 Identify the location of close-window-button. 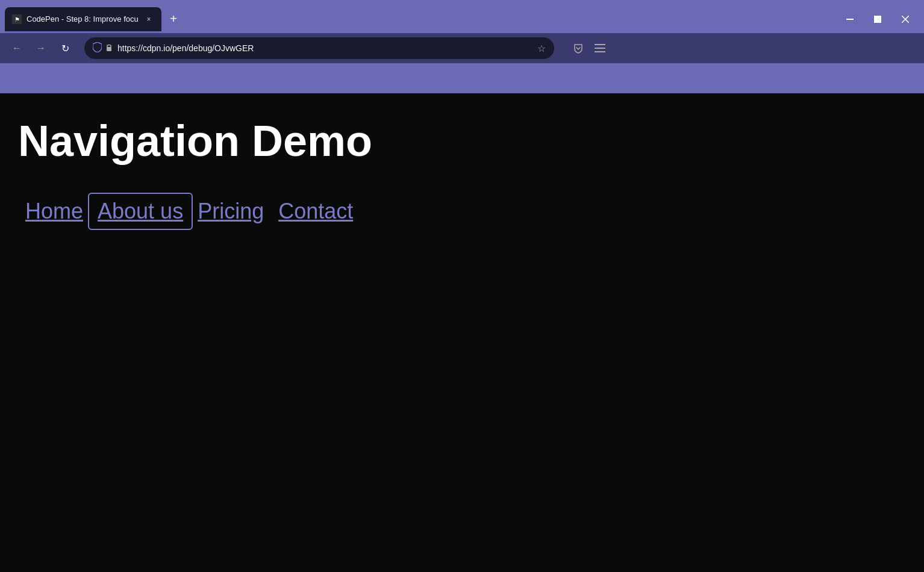
(905, 19).